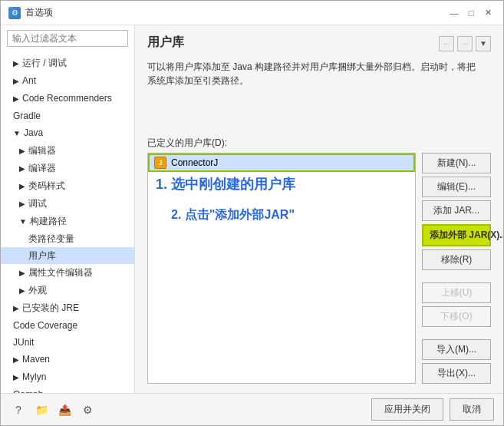 This screenshot has height=426, width=504. What do you see at coordinates (68, 325) in the screenshot?
I see `sidebar-item-code-coverage: Code Coverage` at bounding box center [68, 325].